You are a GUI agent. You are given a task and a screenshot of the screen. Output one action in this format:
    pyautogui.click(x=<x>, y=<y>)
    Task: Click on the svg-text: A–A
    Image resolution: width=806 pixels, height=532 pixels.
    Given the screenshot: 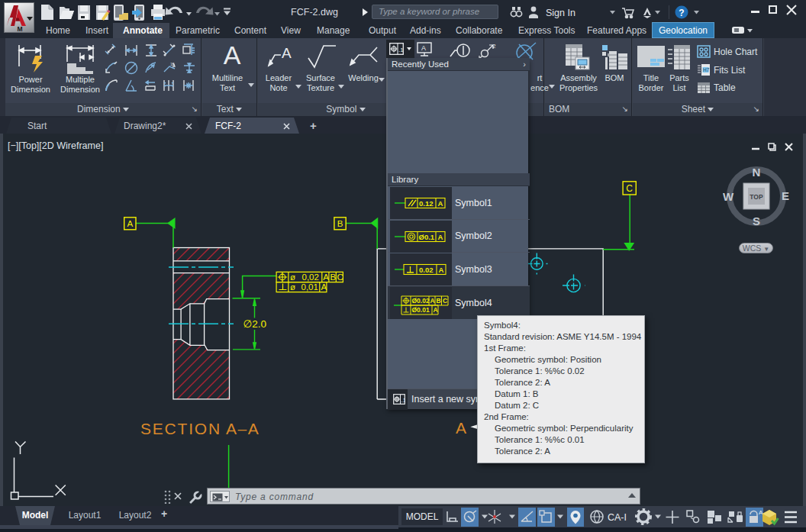 What is the action you would take?
    pyautogui.click(x=243, y=429)
    